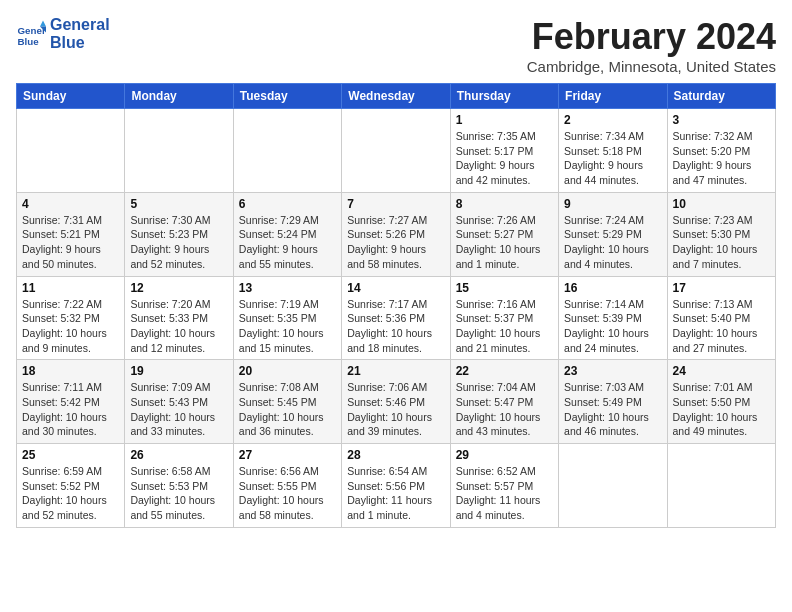 This screenshot has width=792, height=612. I want to click on calendar-cell: 24Sunrise: 7:01 AMSunset: 5:50 PMDayligh…, so click(721, 402).